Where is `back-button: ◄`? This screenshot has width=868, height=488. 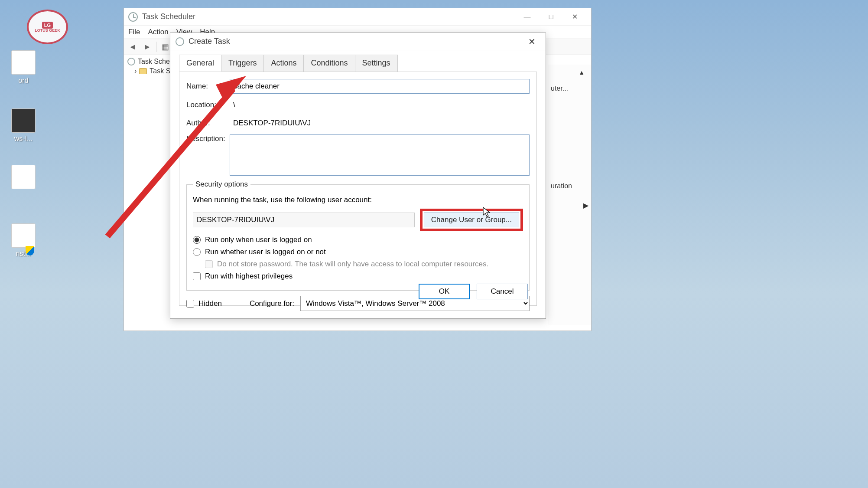
back-button: ◄ is located at coordinates (133, 47).